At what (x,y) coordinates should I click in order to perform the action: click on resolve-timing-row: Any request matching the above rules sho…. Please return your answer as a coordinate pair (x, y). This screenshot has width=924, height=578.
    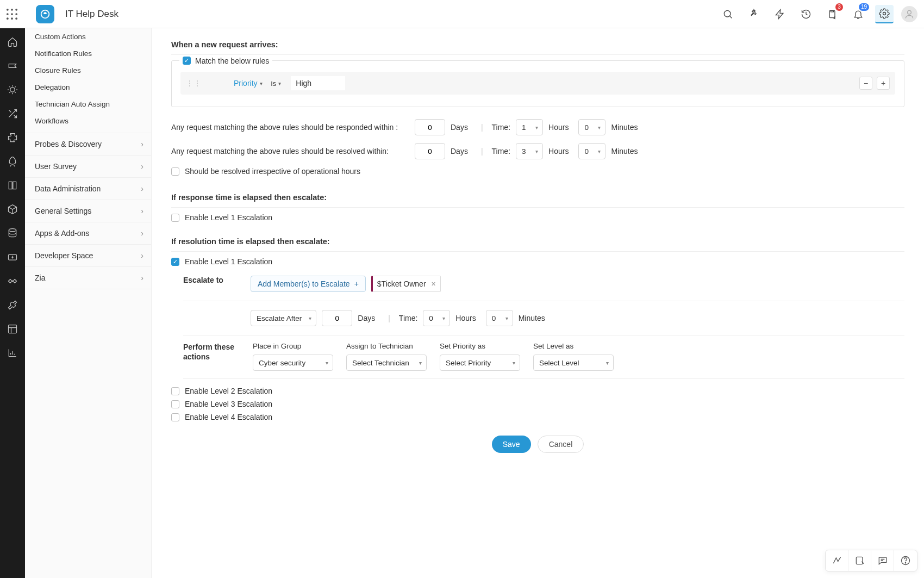
    Looking at the image, I should click on (538, 151).